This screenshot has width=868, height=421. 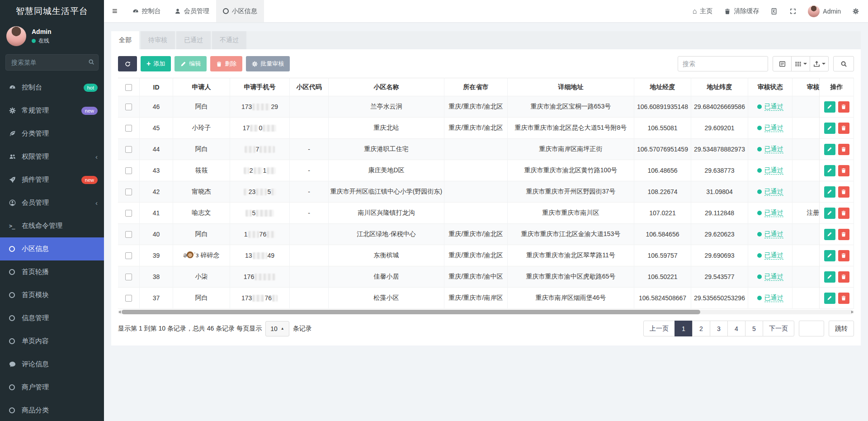 I want to click on page-size-select: 10 ▲, so click(x=278, y=329).